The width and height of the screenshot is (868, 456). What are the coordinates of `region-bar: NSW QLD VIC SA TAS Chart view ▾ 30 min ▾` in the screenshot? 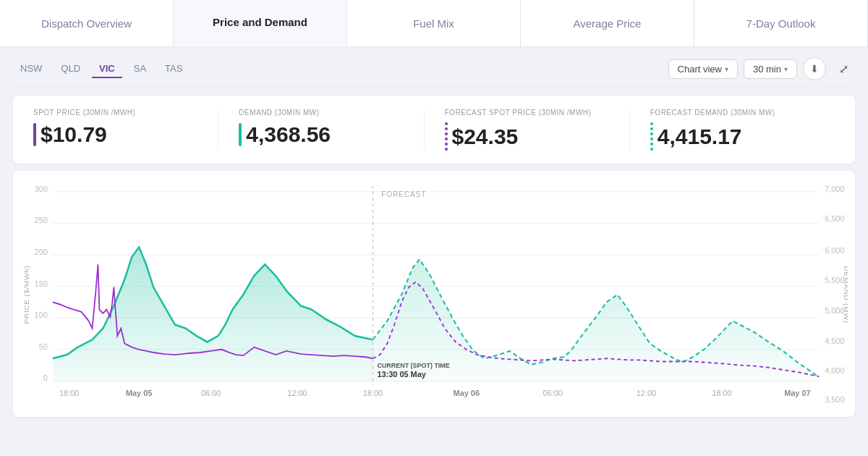 It's located at (434, 67).